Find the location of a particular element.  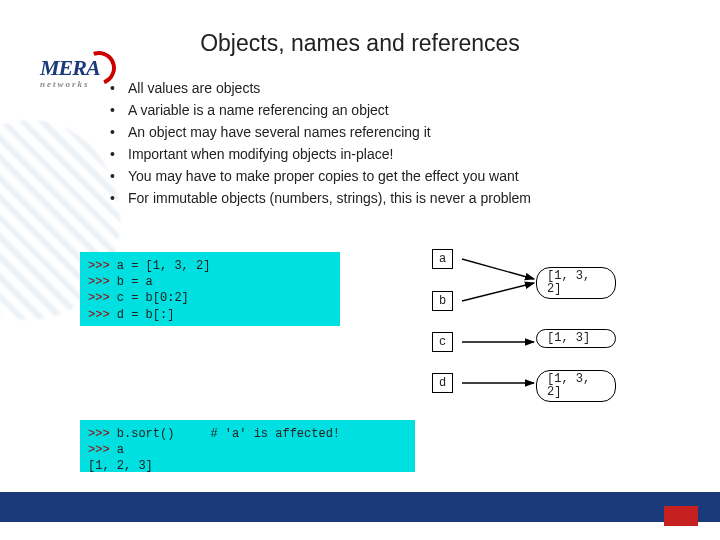

list-item: •All values are objects is located at coordinates (390, 88).